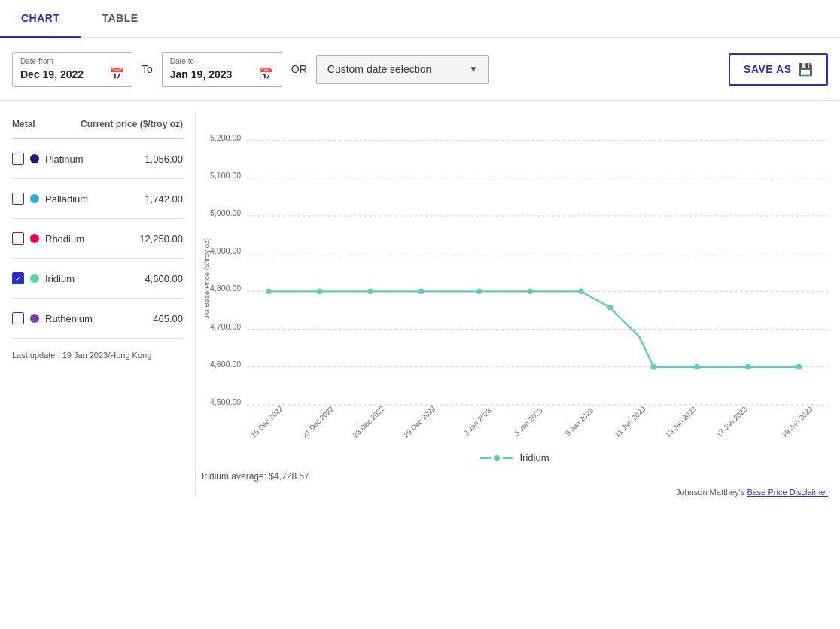 The width and height of the screenshot is (840, 629). I want to click on svg-text: 19 Jan 2023, so click(796, 421).